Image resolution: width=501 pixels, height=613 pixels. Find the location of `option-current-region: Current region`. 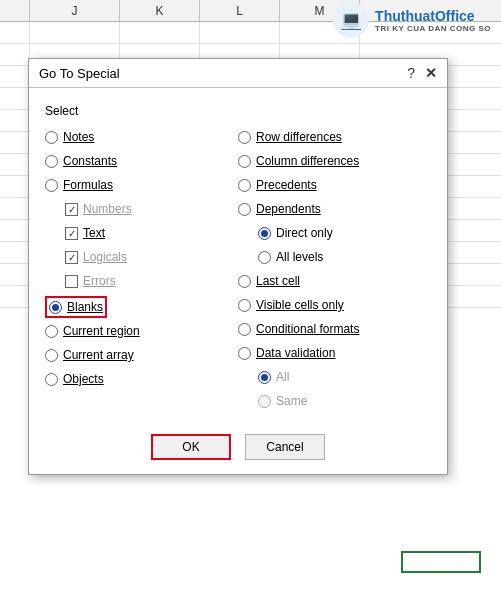

option-current-region: Current region is located at coordinates (142, 331).